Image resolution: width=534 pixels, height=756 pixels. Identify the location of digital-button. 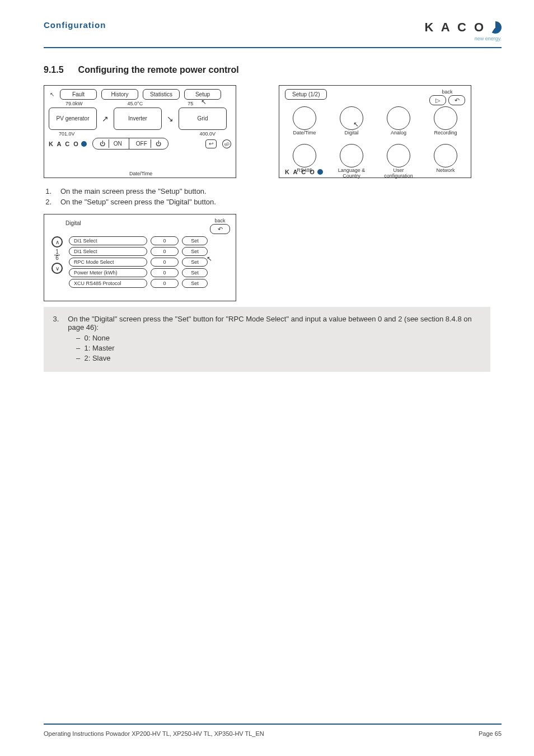
(352, 118).